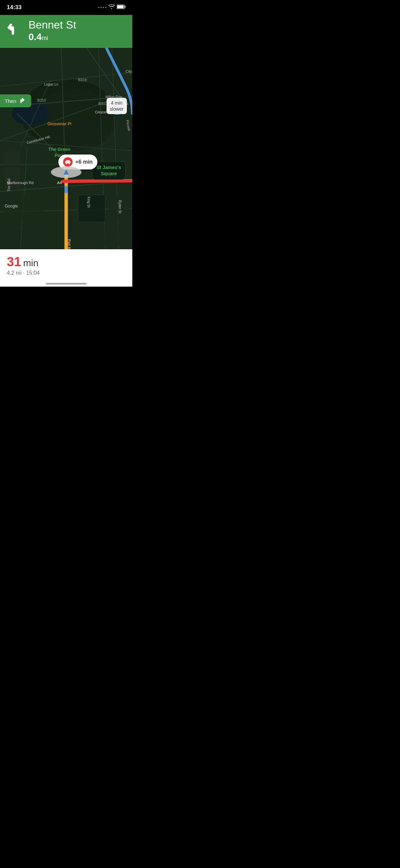 The image size is (400, 868). What do you see at coordinates (66, 7) in the screenshot?
I see `status-bar: 14:33` at bounding box center [66, 7].